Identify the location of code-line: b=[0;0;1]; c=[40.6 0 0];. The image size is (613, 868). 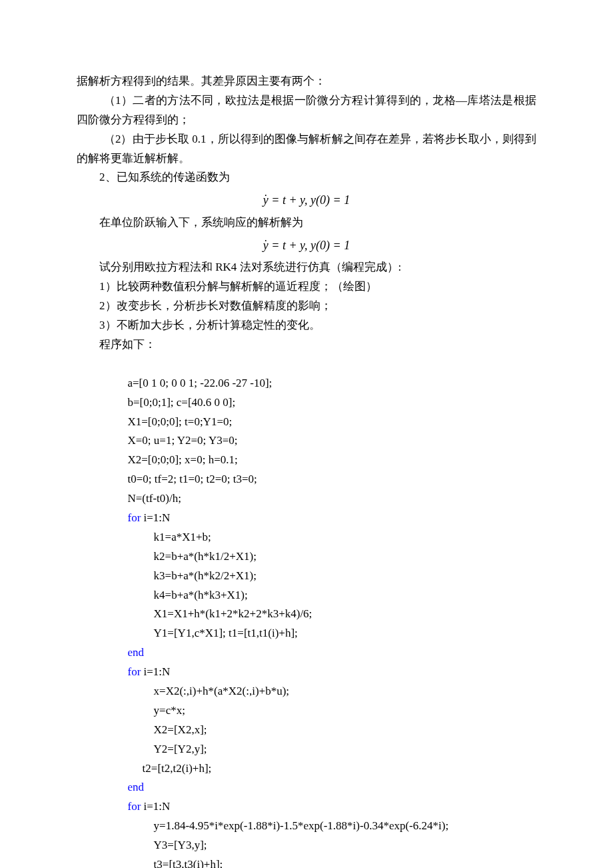
(181, 403).